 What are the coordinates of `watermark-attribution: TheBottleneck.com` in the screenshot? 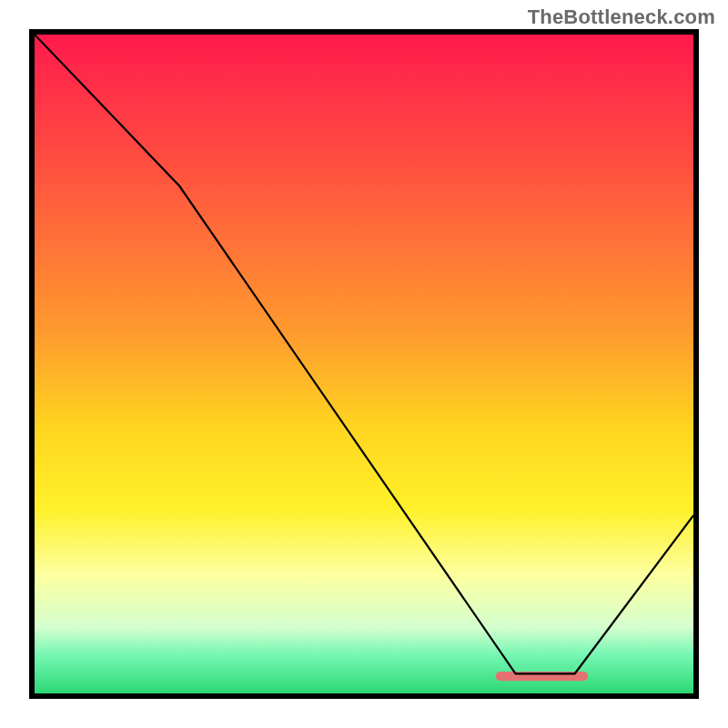 It's located at (622, 17).